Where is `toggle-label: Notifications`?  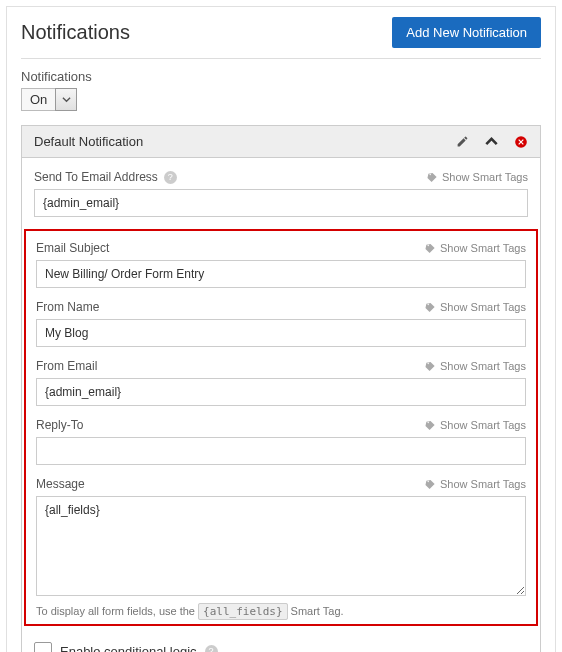
toggle-label: Notifications is located at coordinates (281, 76).